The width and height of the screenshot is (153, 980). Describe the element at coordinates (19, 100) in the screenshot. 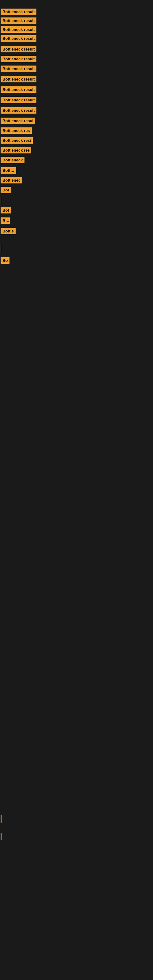

I see `bottleneck-result-10: Bottleneck result` at that location.